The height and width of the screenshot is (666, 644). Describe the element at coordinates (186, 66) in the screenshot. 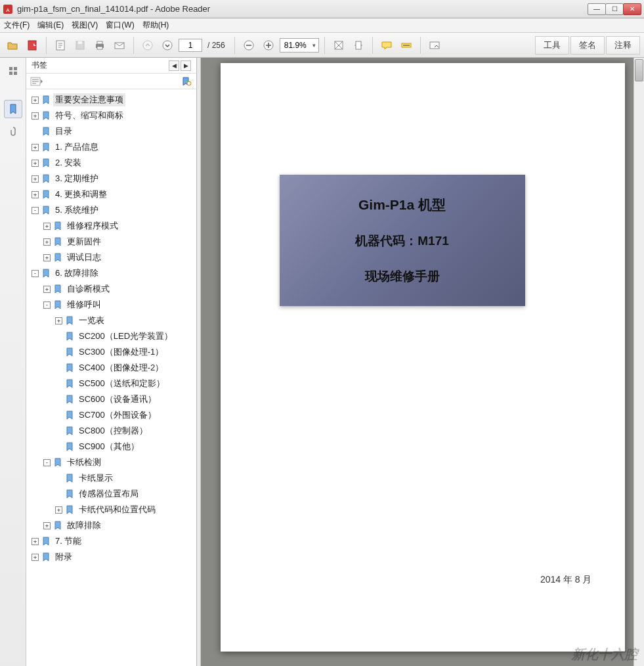

I see `bookmark-next-button: ▶` at that location.